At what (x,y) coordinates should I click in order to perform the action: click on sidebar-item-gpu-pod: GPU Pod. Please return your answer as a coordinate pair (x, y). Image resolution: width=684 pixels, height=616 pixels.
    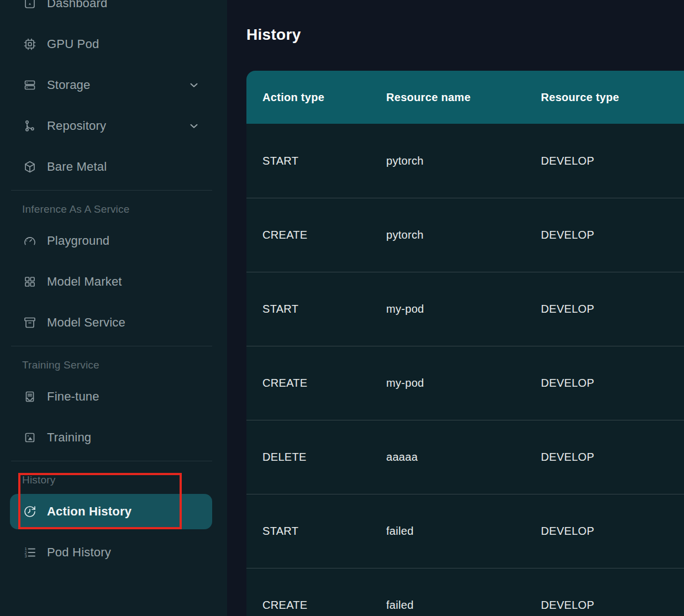
    Looking at the image, I should click on (111, 44).